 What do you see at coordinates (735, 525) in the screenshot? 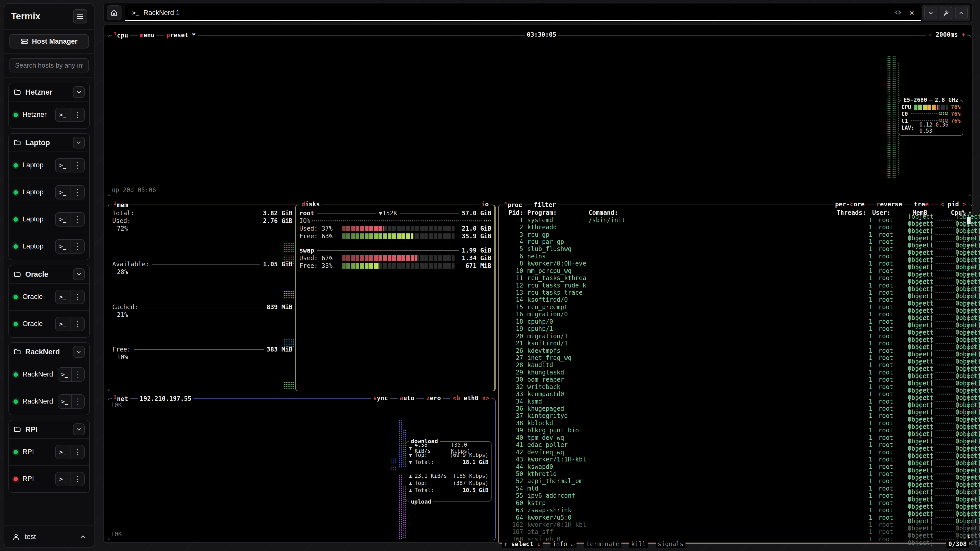
I see `process-row: 162 kworker/0:1H-kbl 1 root [object Obje…` at bounding box center [735, 525].